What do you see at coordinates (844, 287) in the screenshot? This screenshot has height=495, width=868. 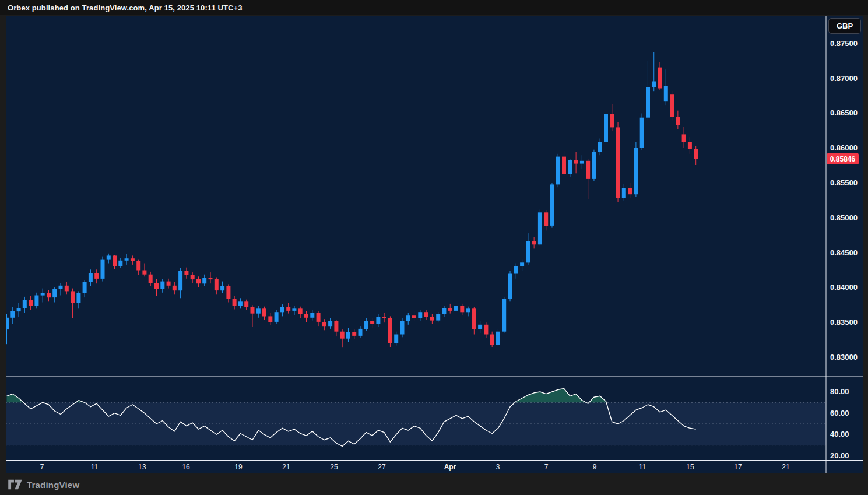 I see `price-tick-label: 0.84000` at bounding box center [844, 287].